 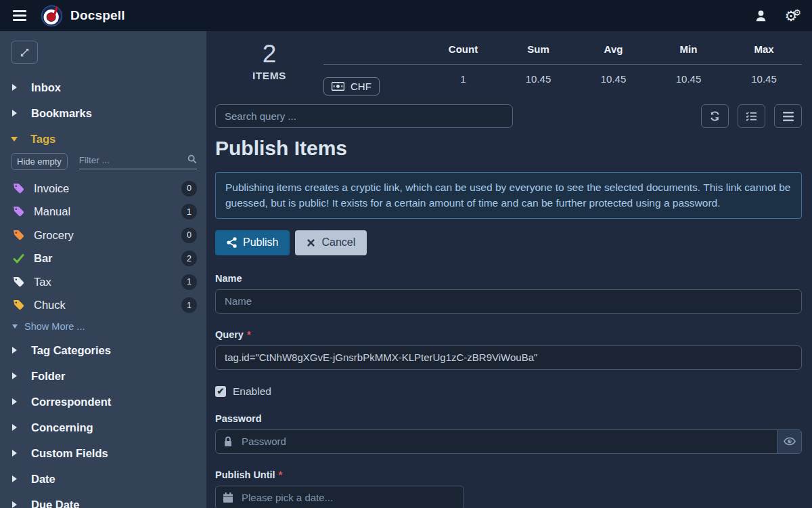 What do you see at coordinates (19, 259) in the screenshot?
I see `check-icon` at bounding box center [19, 259].